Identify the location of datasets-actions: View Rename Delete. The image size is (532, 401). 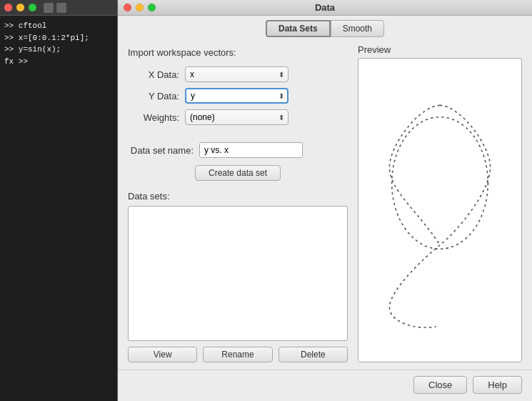
(238, 355).